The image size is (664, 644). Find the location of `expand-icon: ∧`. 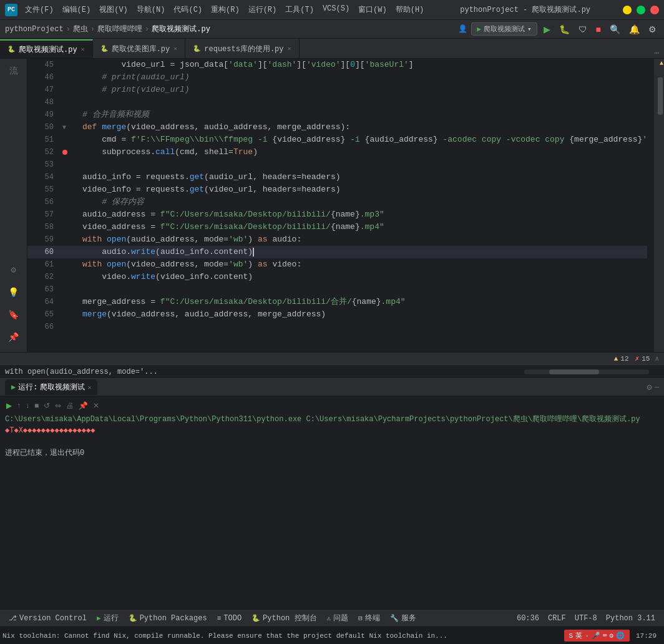

expand-icon: ∧ is located at coordinates (657, 358).